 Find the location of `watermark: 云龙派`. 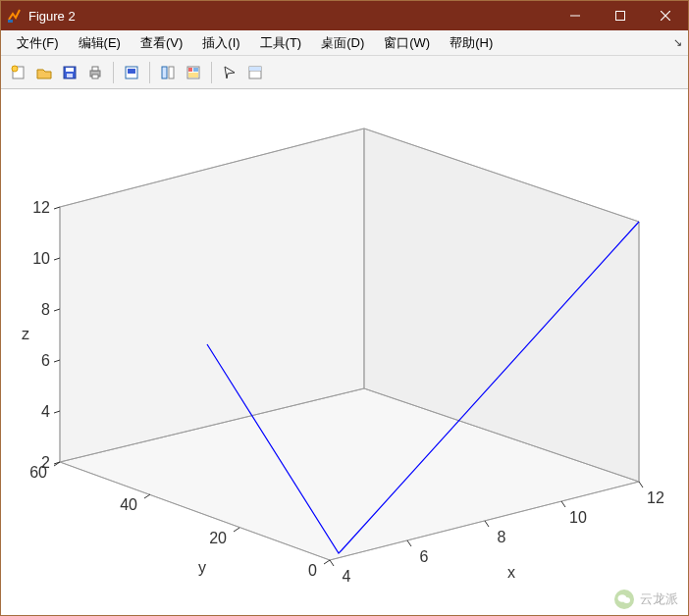

watermark: 云龙派 is located at coordinates (646, 599).